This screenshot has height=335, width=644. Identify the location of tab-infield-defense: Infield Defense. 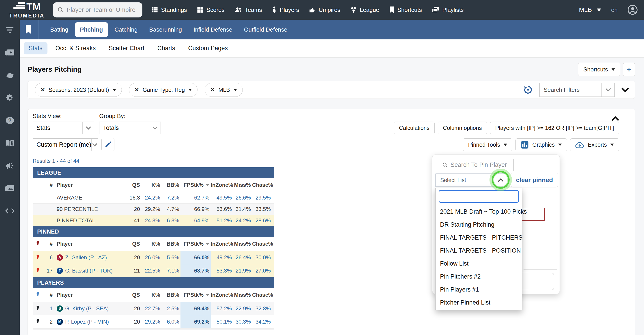
(213, 30).